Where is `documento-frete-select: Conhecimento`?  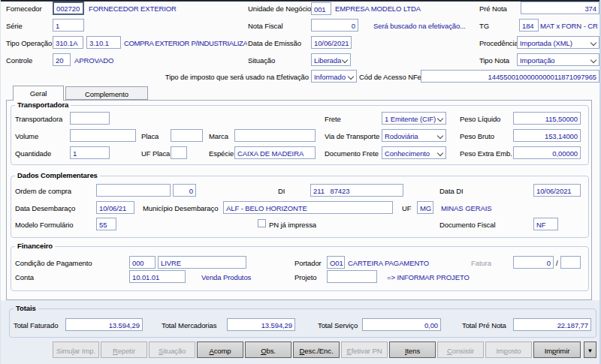
documento-frete-select: Conhecimento is located at coordinates (414, 153).